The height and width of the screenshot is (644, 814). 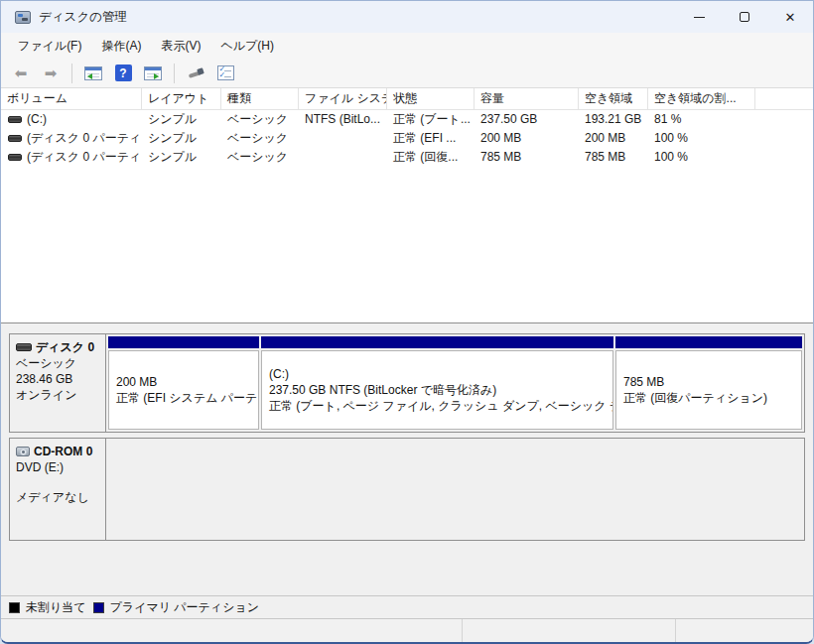 What do you see at coordinates (407, 99) in the screenshot?
I see `volume-table-header: ボリューム レイアウト 種類 ファイル システム 状態 容量 空き領域 空き領域…` at bounding box center [407, 99].